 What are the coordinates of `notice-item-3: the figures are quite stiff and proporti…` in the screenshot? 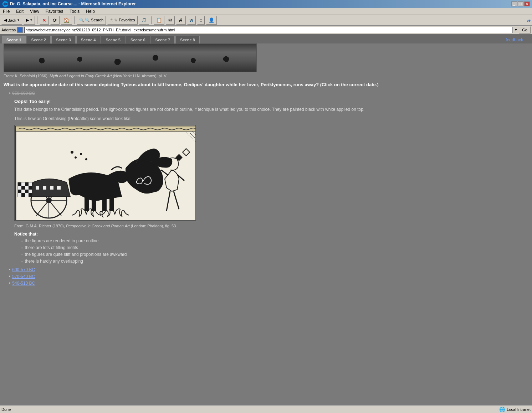 It's located at (270, 254).